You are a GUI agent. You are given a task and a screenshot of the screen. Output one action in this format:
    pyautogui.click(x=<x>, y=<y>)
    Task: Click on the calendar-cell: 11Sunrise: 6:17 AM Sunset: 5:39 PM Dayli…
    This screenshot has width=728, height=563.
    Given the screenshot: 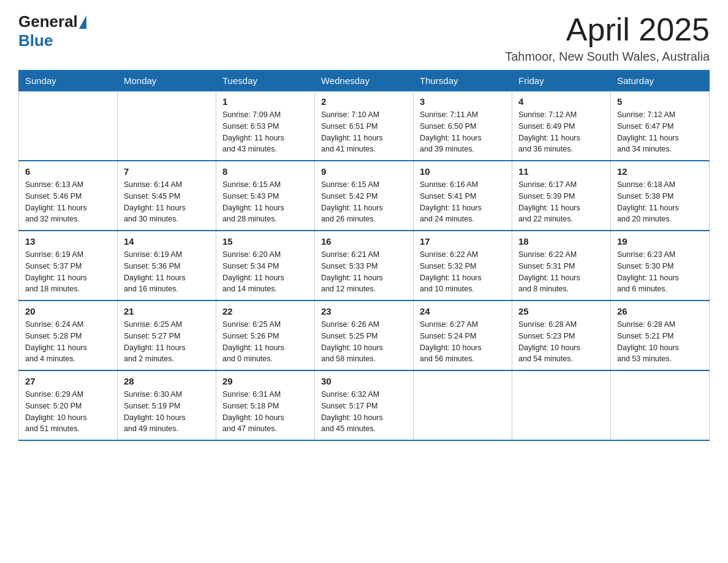 What is the action you would take?
    pyautogui.click(x=561, y=196)
    